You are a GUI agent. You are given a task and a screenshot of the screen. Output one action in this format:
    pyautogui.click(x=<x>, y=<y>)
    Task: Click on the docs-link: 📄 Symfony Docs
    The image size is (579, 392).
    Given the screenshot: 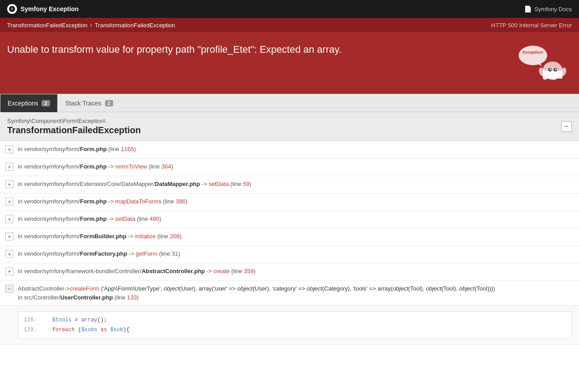 What is the action you would take?
    pyautogui.click(x=548, y=9)
    